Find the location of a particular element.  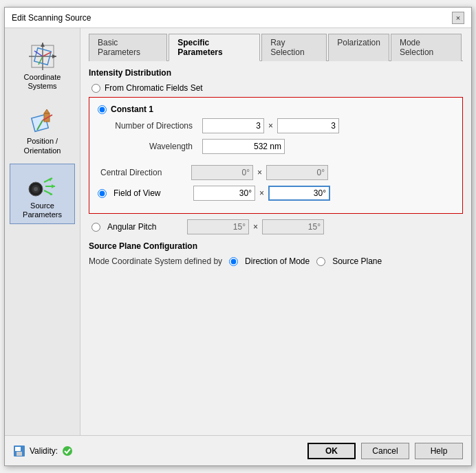

mode-coord-row: Mode Coordinate System defined by Direct… is located at coordinates (276, 261).